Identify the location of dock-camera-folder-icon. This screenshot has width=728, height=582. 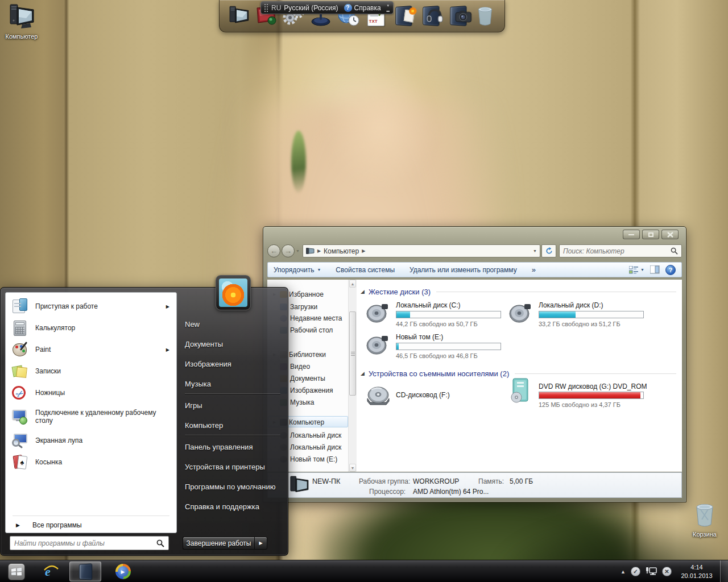
(458, 16).